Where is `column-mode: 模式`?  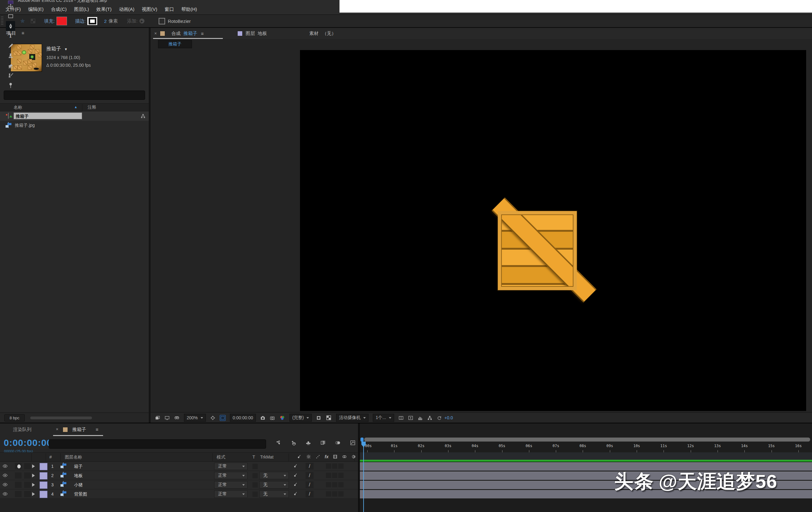 column-mode: 模式 is located at coordinates (221, 457).